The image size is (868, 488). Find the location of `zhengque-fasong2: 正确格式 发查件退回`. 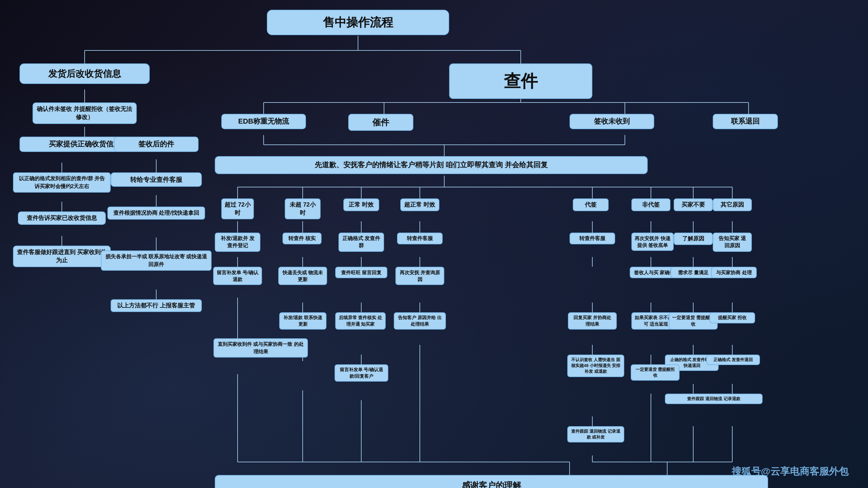

zhengque-fasong2: 正确格式 发查件退回 is located at coordinates (733, 360).